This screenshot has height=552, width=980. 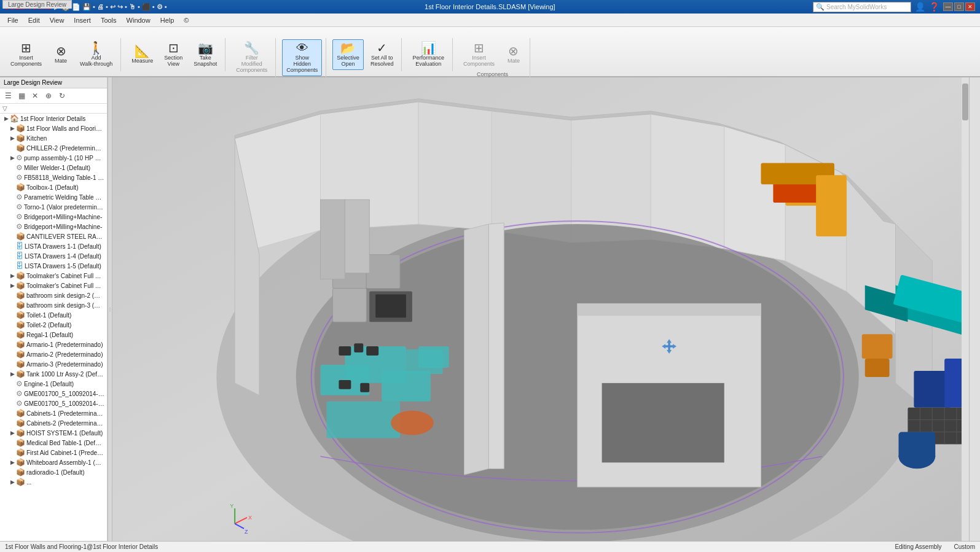 What do you see at coordinates (53, 295) in the screenshot?
I see `tree-item-bathroom-sink2: 📦 bathroom sink design-2 (Defau` at bounding box center [53, 295].